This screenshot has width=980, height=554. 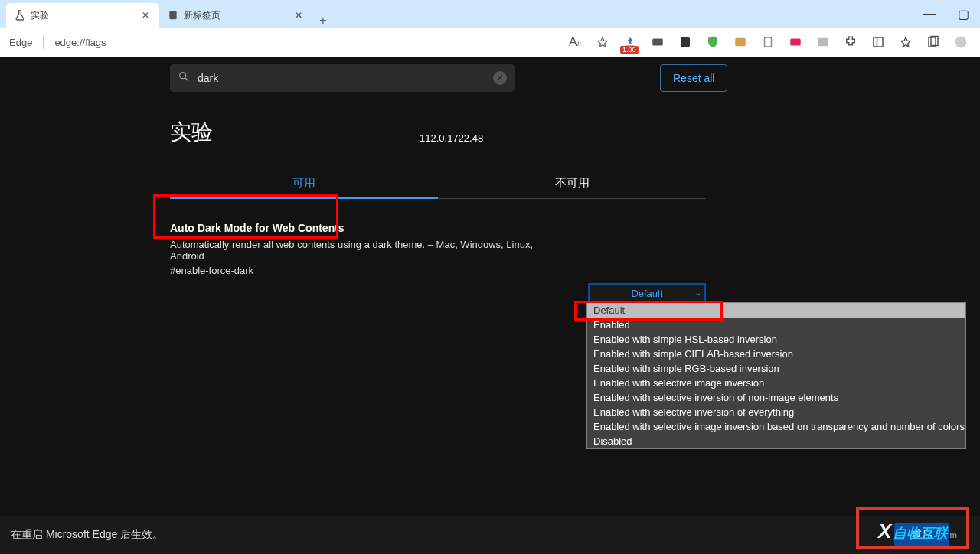 I want to click on page-title: 实验, so click(x=191, y=132).